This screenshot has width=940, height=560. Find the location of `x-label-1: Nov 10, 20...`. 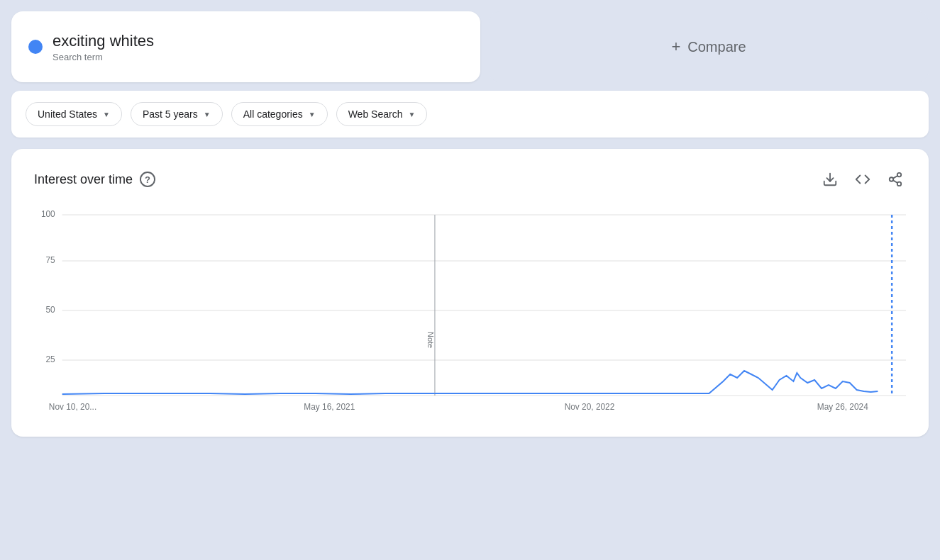

x-label-1: Nov 10, 20... is located at coordinates (72, 407).